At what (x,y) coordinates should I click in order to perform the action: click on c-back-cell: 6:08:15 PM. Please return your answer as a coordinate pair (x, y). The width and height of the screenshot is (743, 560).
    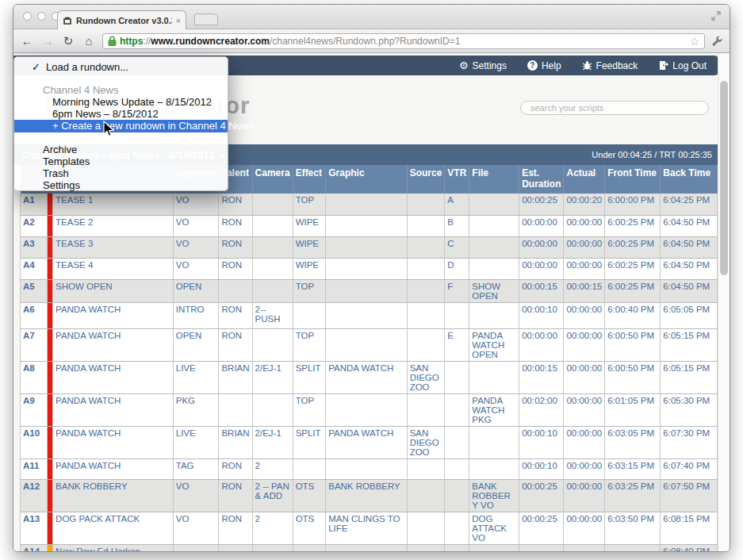
    Looking at the image, I should click on (689, 528).